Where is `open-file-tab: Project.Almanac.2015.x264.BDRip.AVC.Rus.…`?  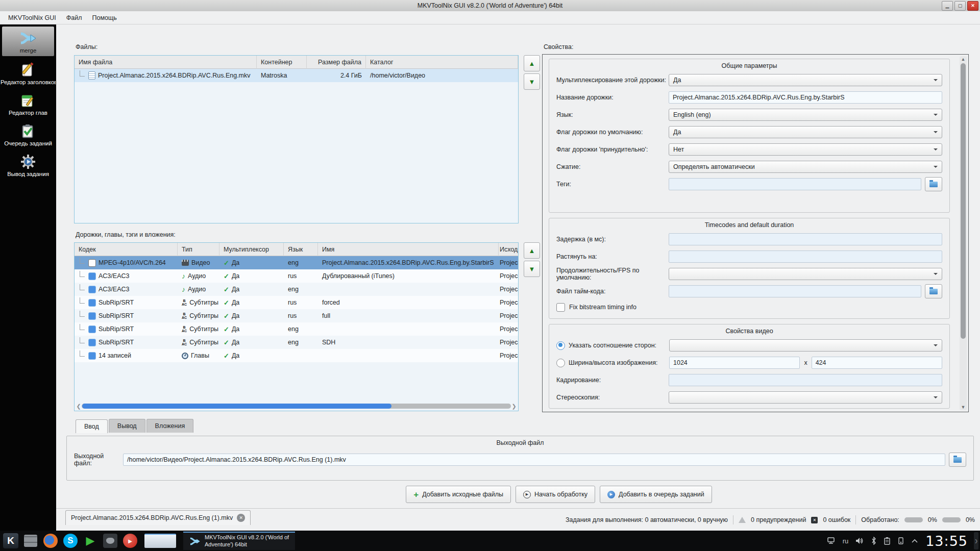
open-file-tab: Project.Almanac.2015.x264.BDRip.AVC.Rus.… is located at coordinates (158, 517).